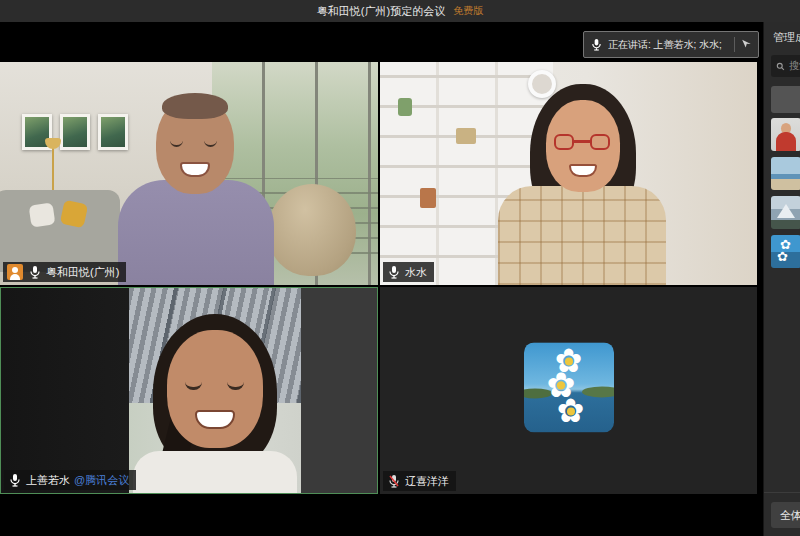 Image resolution: width=800 pixels, height=536 pixels. I want to click on member-thumbnail-beach, so click(786, 174).